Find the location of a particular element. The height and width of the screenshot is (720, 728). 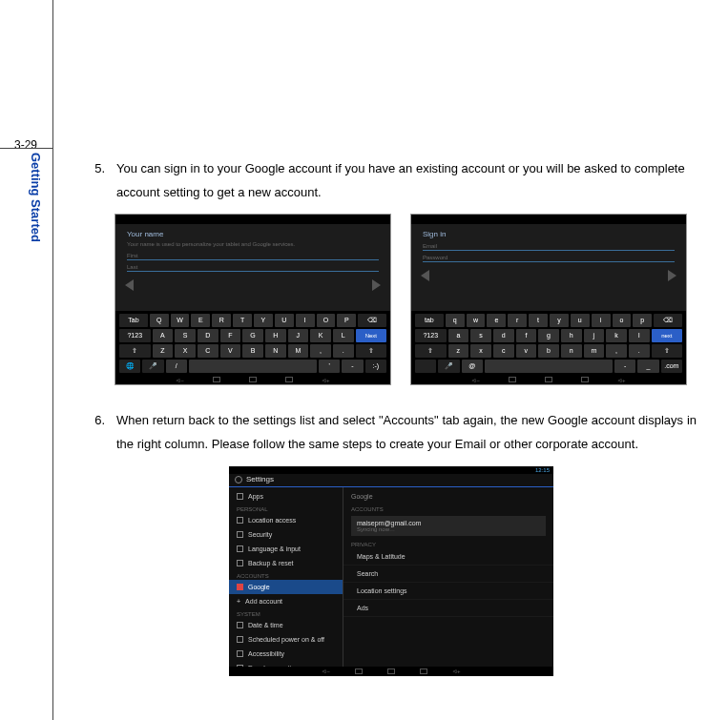

sidebar-item-location: Location access is located at coordinates (286, 521).